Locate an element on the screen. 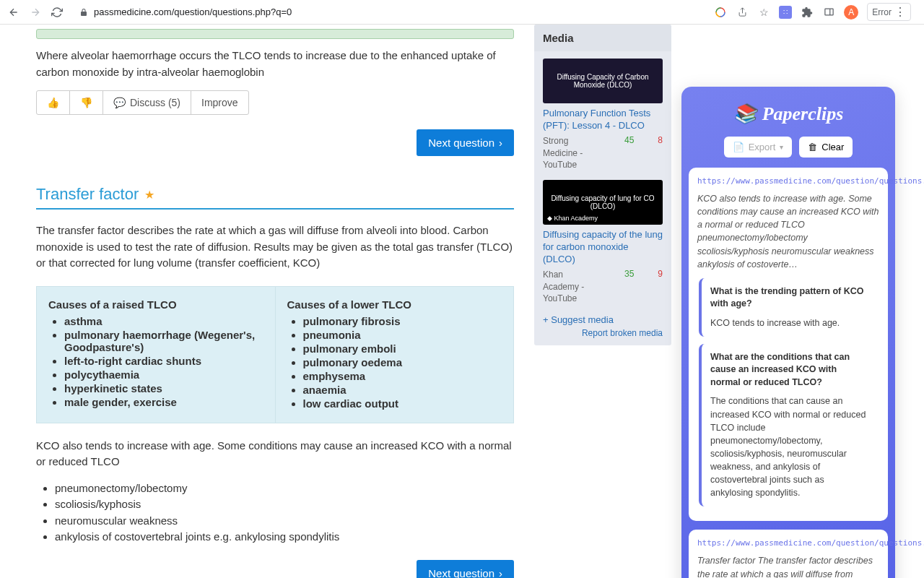 The height and width of the screenshot is (578, 924). downvote-count: 8 is located at coordinates (660, 140).